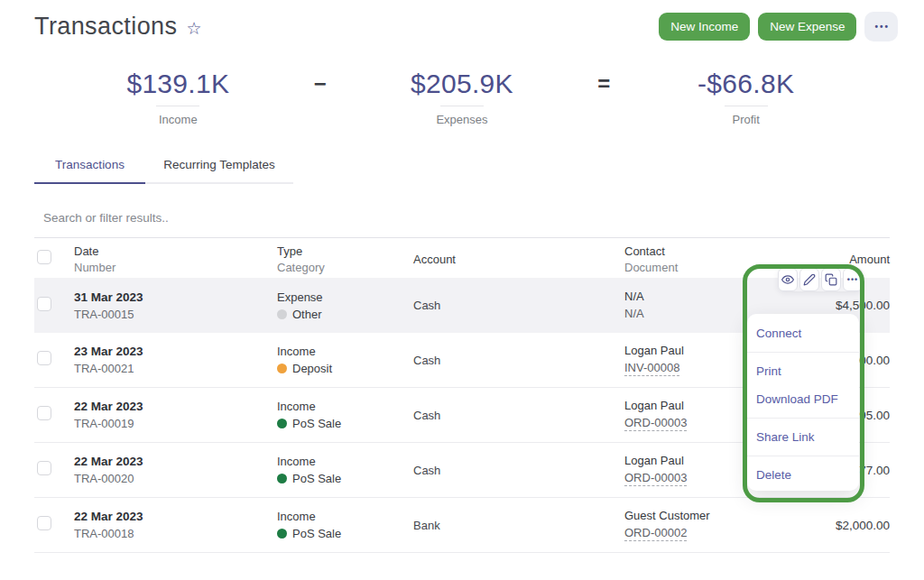  I want to click on new-income-button: New Income, so click(704, 27).